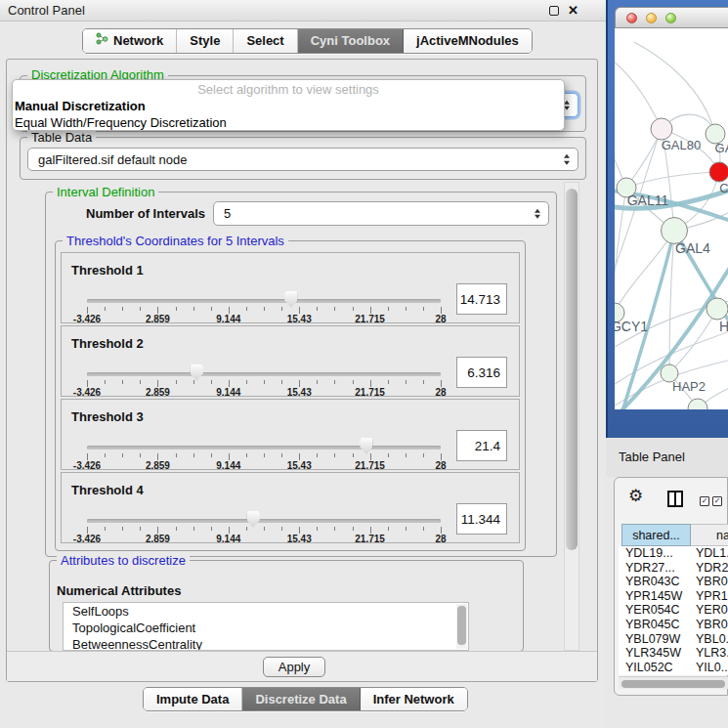 The width and height of the screenshot is (728, 728). Describe the element at coordinates (294, 666) in the screenshot. I see `apply-button: Apply` at that location.